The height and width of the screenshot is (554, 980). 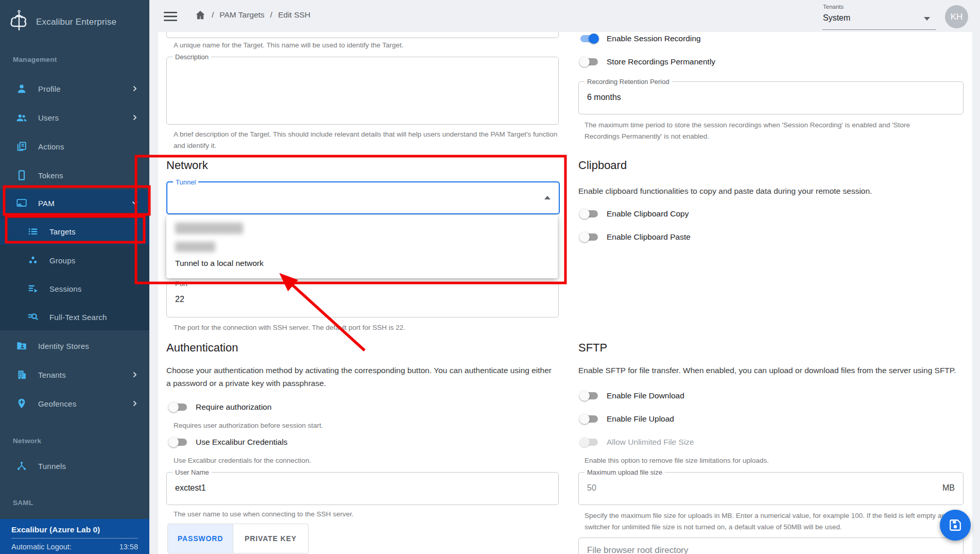 I want to click on geofences-pin-icon, so click(x=22, y=404).